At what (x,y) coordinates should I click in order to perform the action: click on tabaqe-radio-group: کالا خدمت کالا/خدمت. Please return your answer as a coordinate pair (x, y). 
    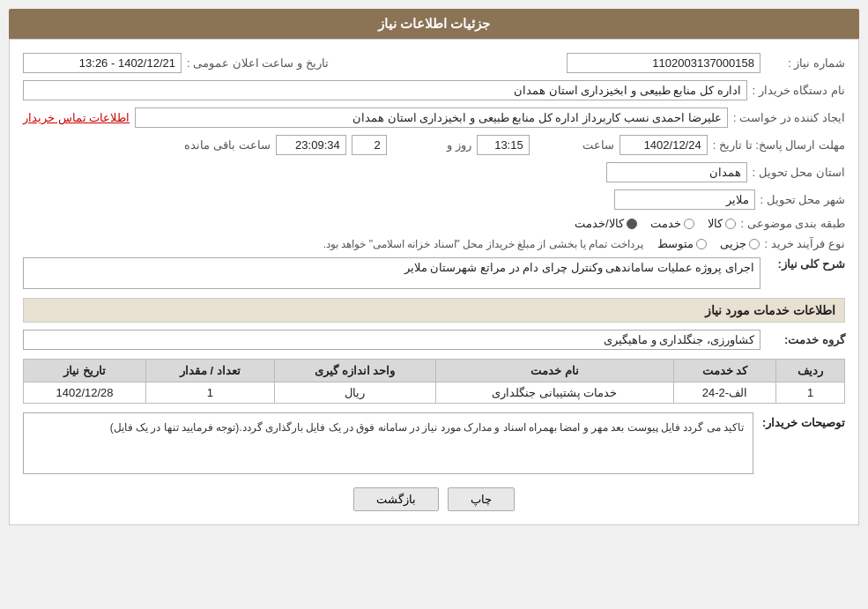
    Looking at the image, I should click on (656, 224).